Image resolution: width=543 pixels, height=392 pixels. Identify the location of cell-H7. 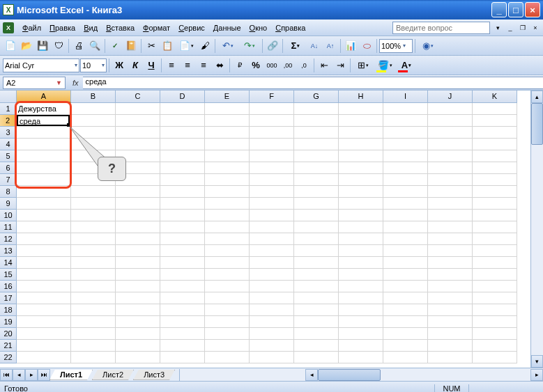
(361, 180).